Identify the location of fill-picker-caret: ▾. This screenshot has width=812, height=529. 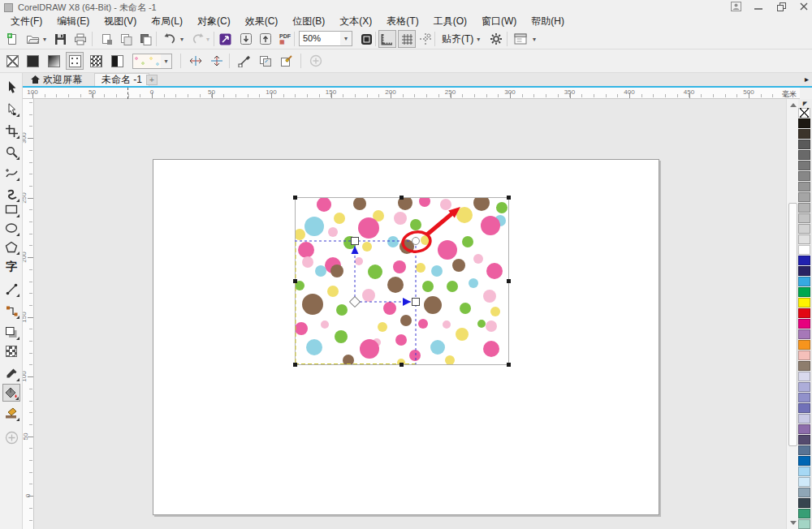
(166, 62).